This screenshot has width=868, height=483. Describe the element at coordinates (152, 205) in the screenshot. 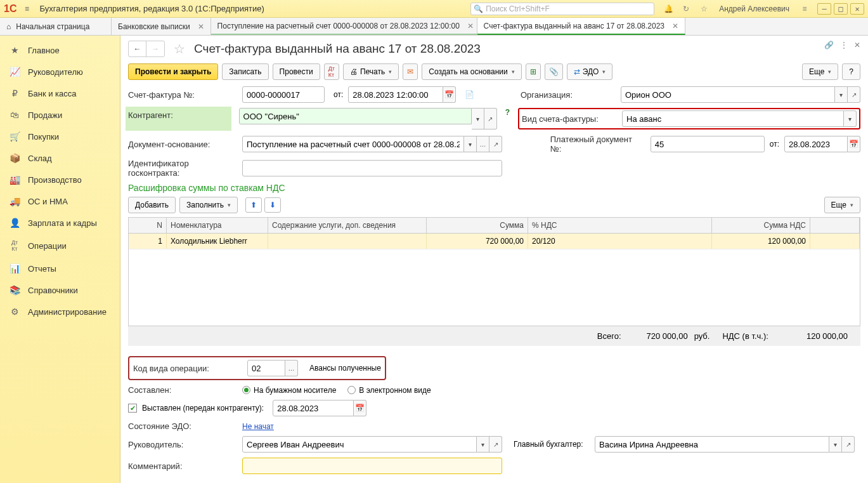

I see `add-row-button: Добавить` at that location.